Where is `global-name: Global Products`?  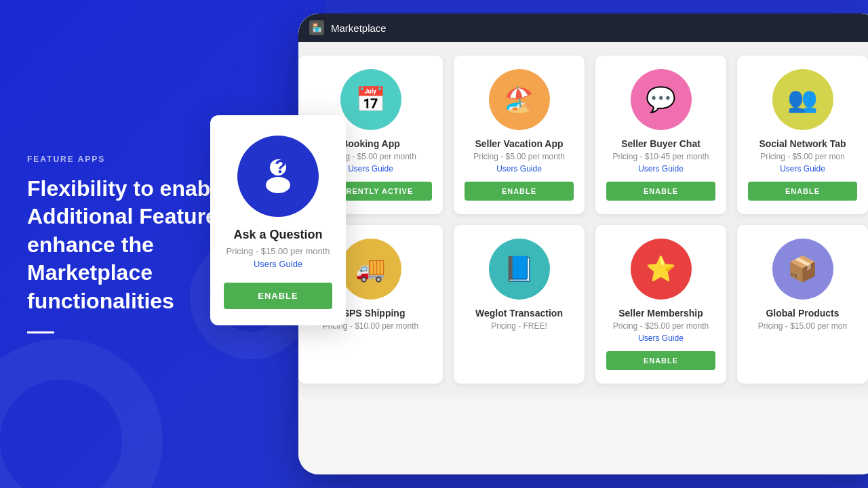
global-name: Global Products is located at coordinates (802, 313).